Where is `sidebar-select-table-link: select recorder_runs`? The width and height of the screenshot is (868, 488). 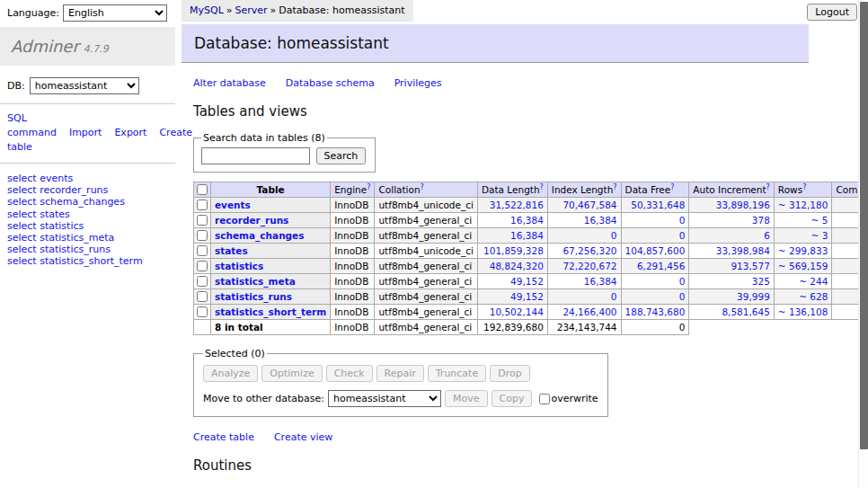 sidebar-select-table-link: select recorder_runs is located at coordinates (58, 191).